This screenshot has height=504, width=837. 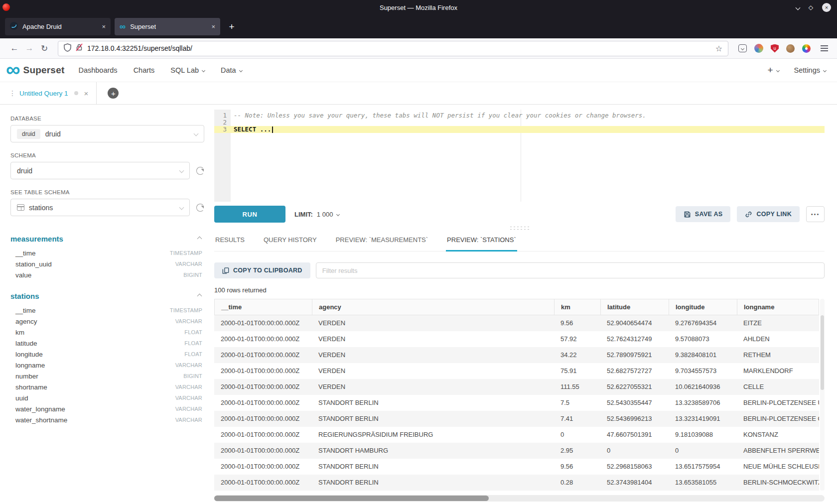 I want to click on table-cell: AHLDEN, so click(x=778, y=339).